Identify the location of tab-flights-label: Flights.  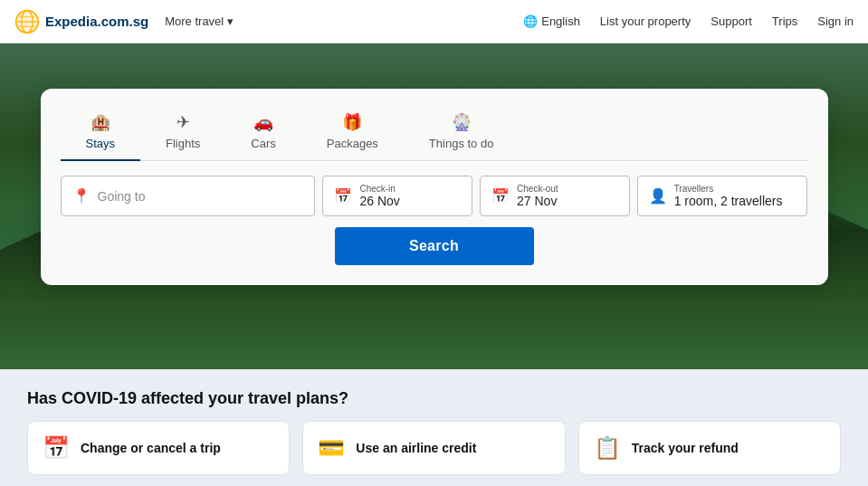
(183, 143).